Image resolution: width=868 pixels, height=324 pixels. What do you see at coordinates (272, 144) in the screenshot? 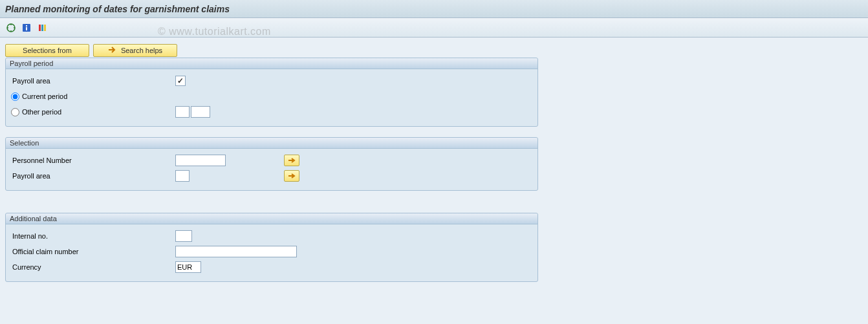
I see `group-title: Selection` at bounding box center [272, 144].